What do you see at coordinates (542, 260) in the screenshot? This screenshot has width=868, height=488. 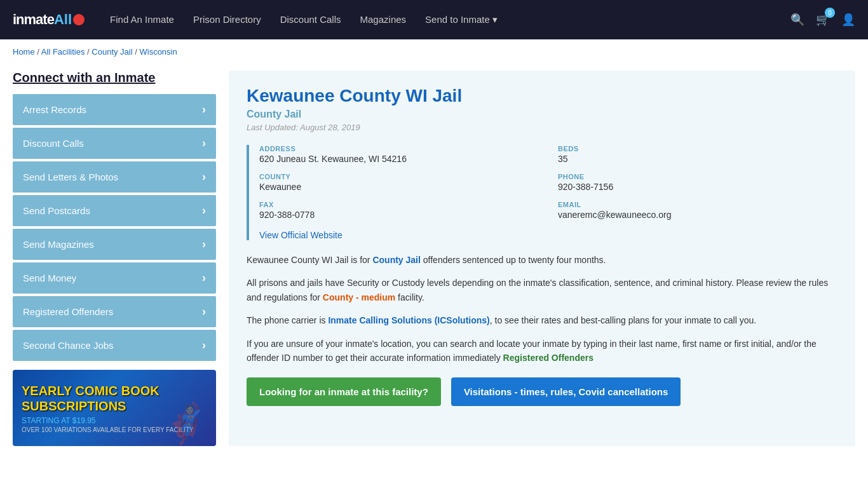 I see `description-para-1: Kewaunee County WI Jail is for County Ja…` at bounding box center [542, 260].